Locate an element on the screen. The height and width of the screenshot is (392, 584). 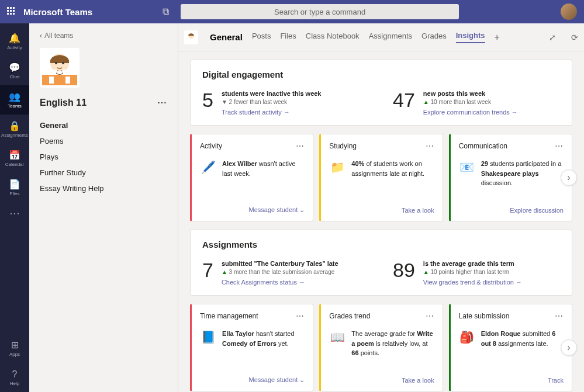
card-time-management: Time management⋯ 📘Ella Taylor hasn't sta… is located at coordinates (251, 348).